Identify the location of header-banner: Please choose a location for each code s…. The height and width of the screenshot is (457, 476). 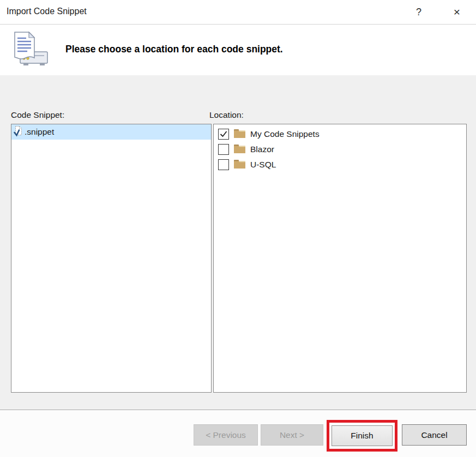
(238, 50).